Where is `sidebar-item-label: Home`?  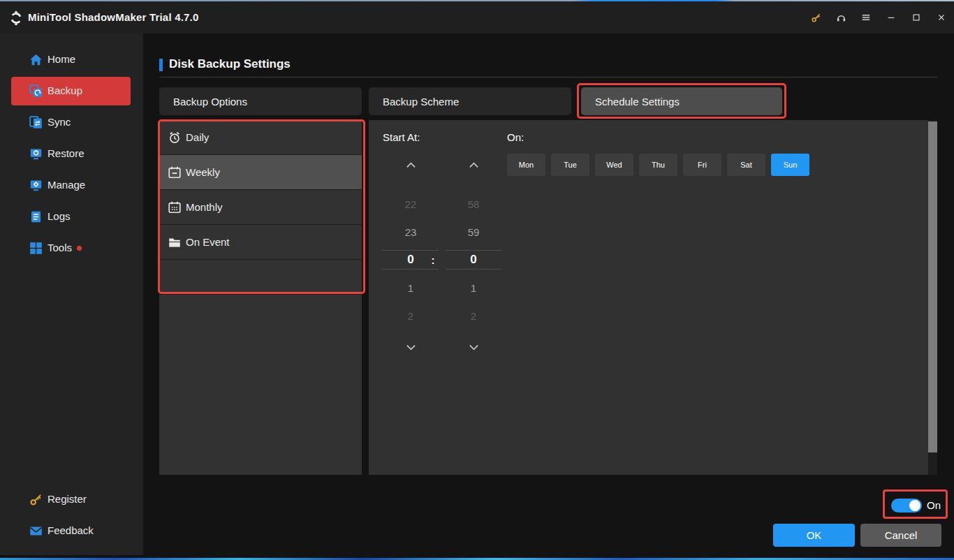
sidebar-item-label: Home is located at coordinates (61, 59).